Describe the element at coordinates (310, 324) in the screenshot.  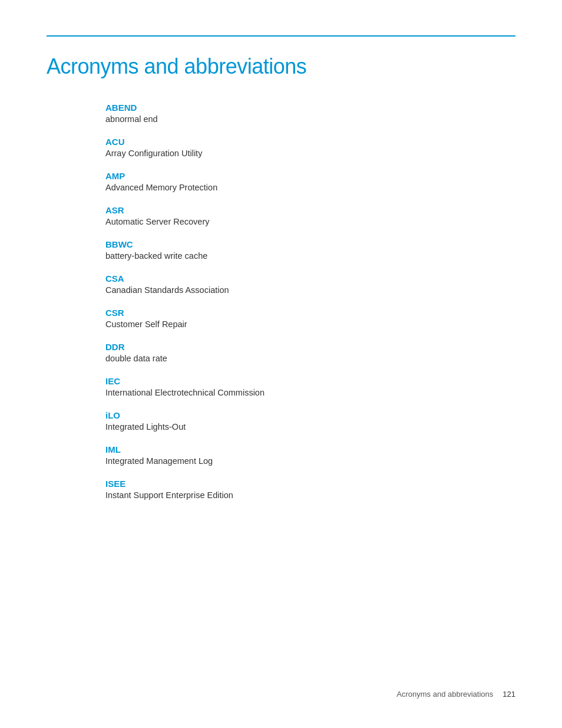
I see `acronym-definition: Customer Self Repair` at that location.